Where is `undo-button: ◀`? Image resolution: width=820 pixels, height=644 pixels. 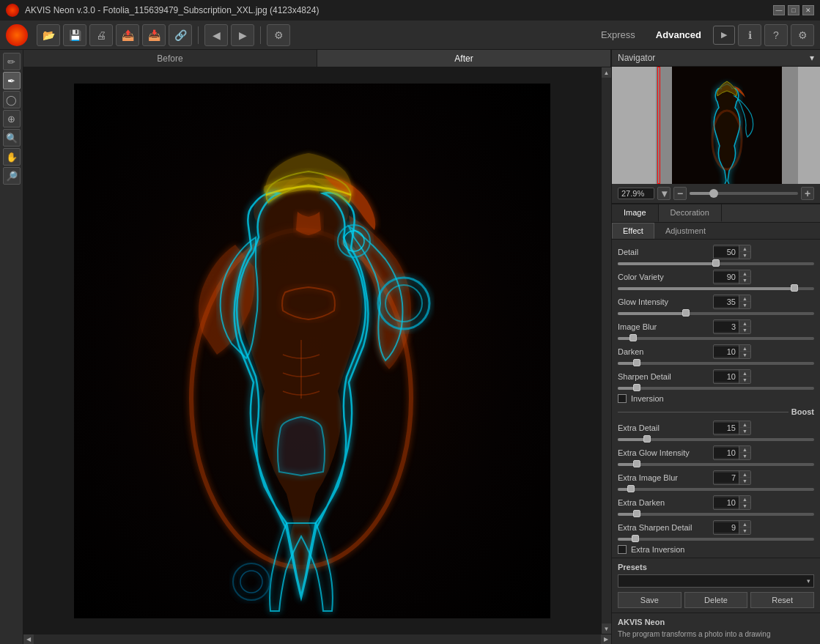 undo-button: ◀ is located at coordinates (216, 35).